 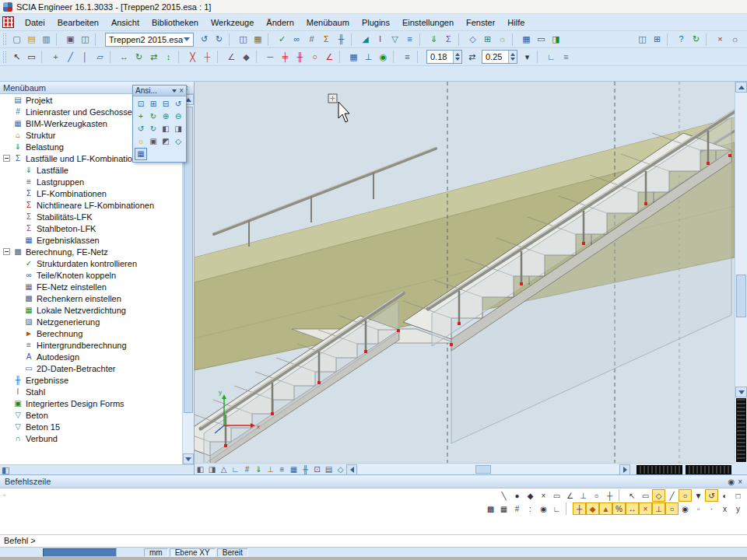 I want to click on snap-tangent-icon: ○, so click(x=596, y=495).